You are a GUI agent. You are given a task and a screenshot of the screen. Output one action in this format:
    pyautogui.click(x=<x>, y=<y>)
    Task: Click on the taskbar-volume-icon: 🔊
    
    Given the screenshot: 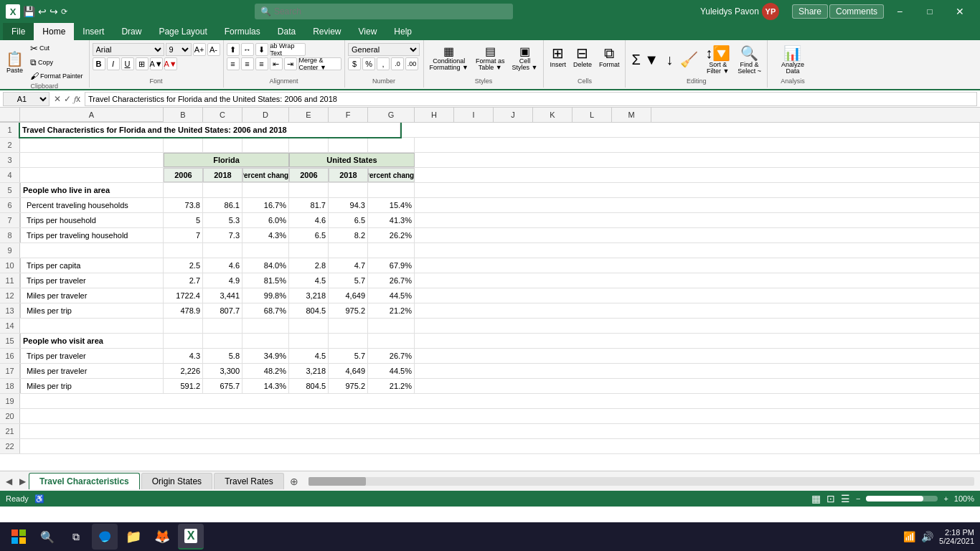 What is the action you would take?
    pyautogui.click(x=927, y=537)
    